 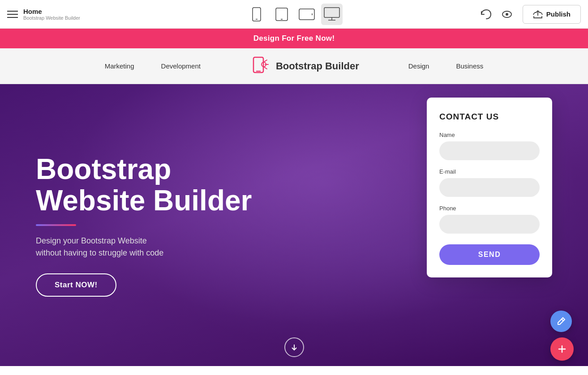 I want to click on send-button: SEND, so click(x=489, y=255).